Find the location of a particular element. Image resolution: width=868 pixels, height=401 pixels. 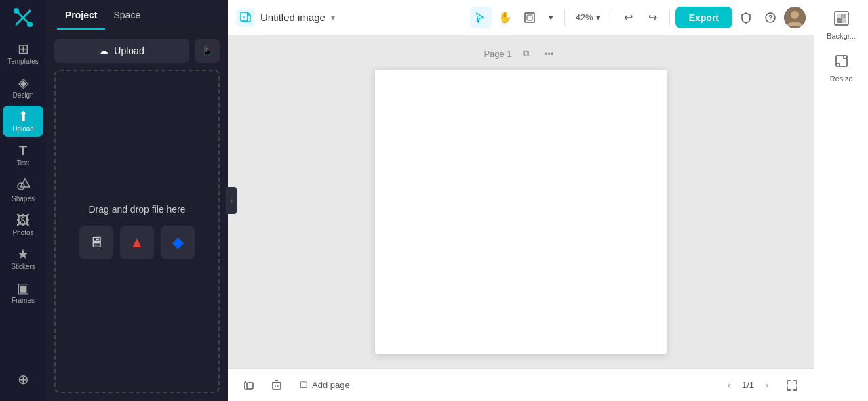

page-options-btn: ••• is located at coordinates (549, 54).